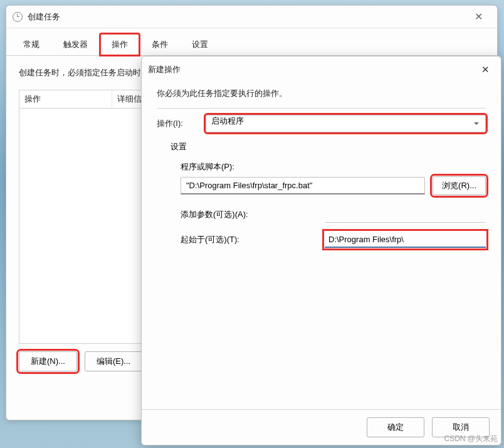 Image resolution: width=504 pixels, height=448 pixels. Describe the element at coordinates (321, 147) in the screenshot. I see `settings-group-label: 设置` at that location.